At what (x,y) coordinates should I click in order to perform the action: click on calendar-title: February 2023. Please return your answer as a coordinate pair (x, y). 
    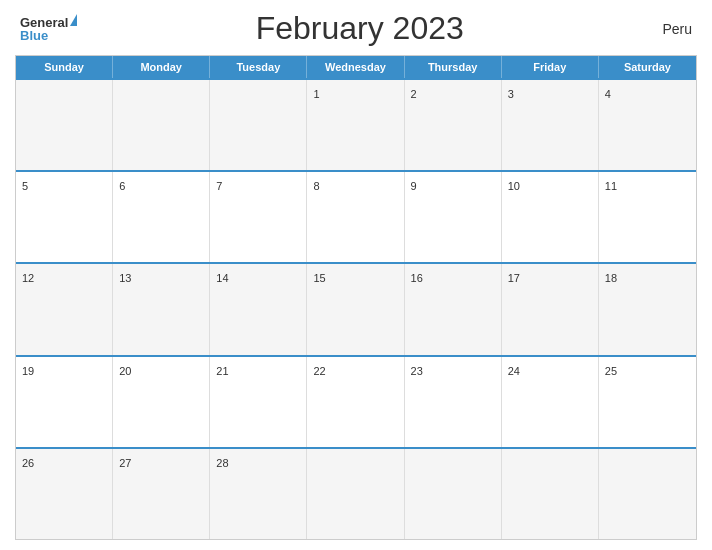
    Looking at the image, I should click on (360, 28).